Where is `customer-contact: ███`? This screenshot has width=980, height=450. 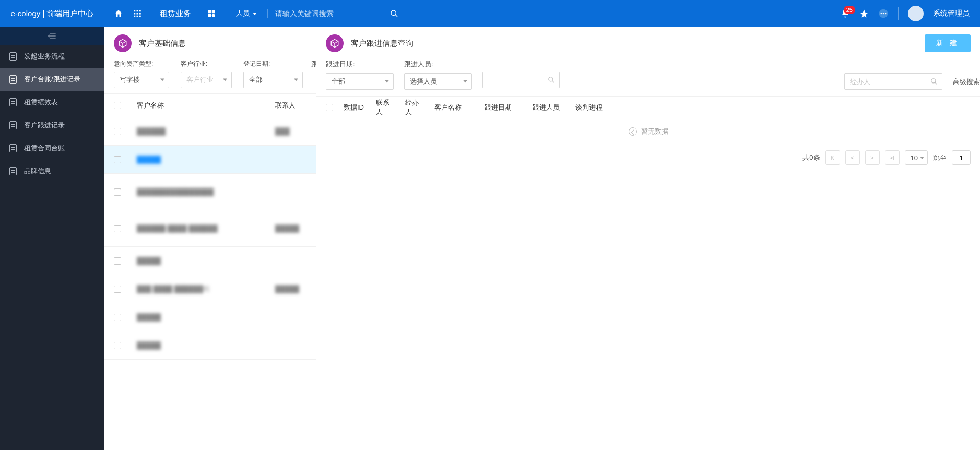
customer-contact: ███ is located at coordinates (291, 132).